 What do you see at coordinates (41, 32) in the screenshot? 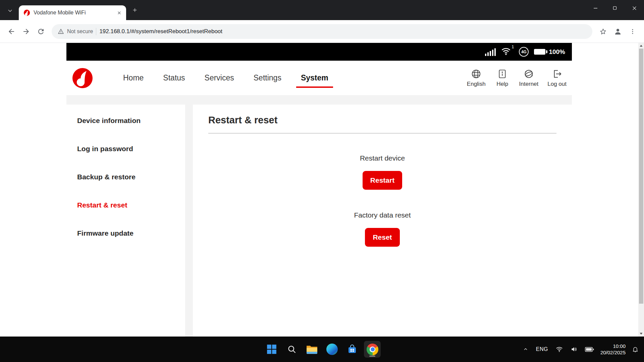
I see `reload-button` at bounding box center [41, 32].